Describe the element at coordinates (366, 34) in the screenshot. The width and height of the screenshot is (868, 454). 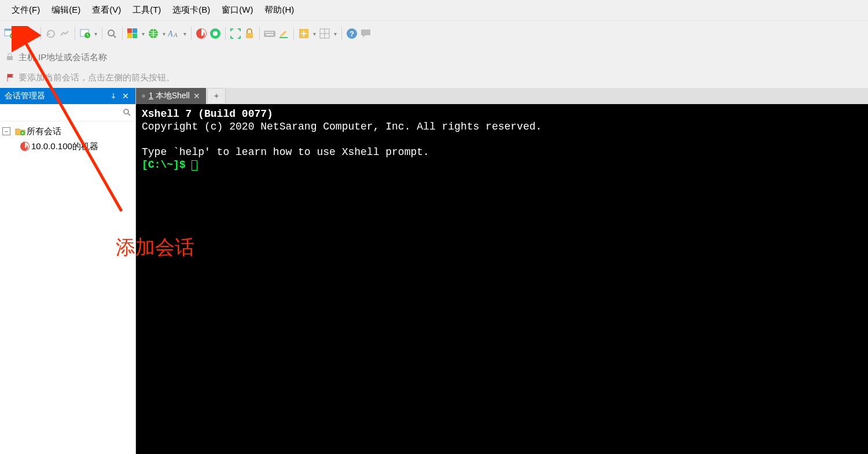
I see `chat-icon` at that location.